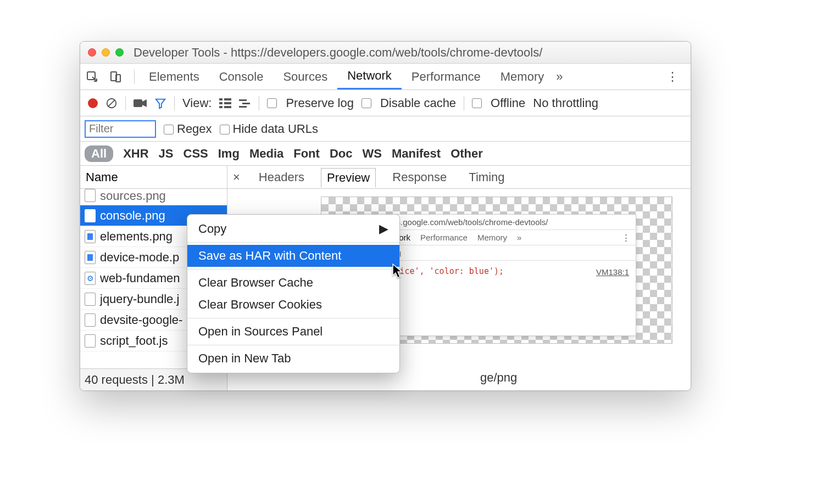 The image size is (823, 504). I want to click on request-row: sources.png, so click(154, 197).